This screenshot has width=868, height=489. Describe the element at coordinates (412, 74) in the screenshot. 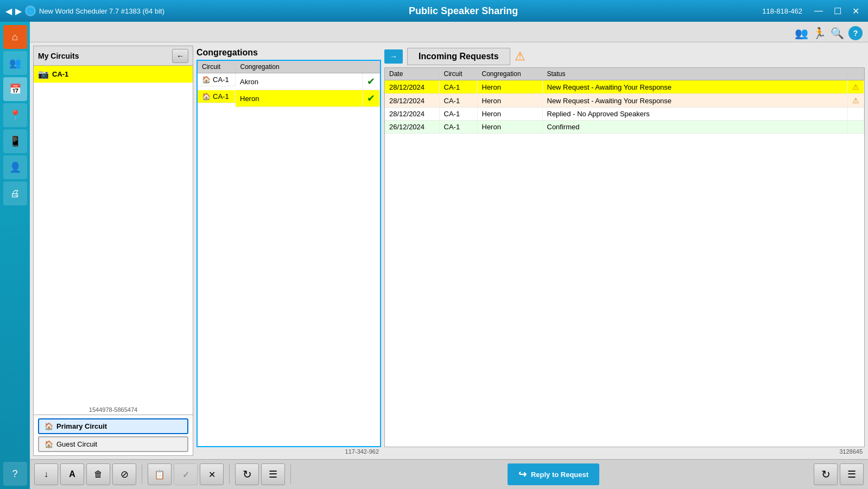

I see `col-header-date: Date` at that location.